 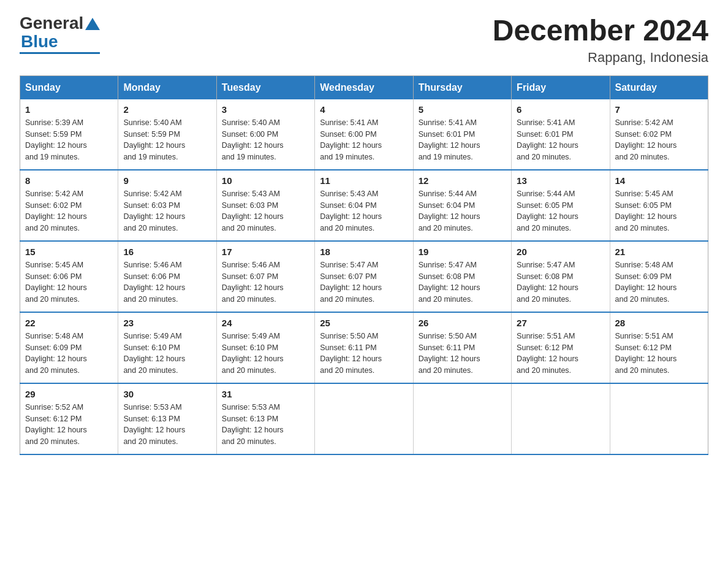 I want to click on day-info: Sunrise: 5:53 AMSunset: 6:13 PMDaylight:…, so click(x=266, y=424).